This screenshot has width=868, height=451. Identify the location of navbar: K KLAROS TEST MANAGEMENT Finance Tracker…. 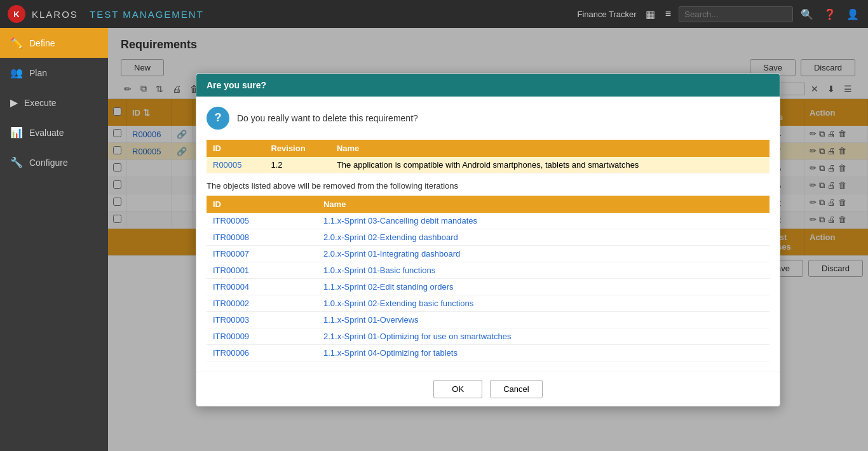
(434, 14).